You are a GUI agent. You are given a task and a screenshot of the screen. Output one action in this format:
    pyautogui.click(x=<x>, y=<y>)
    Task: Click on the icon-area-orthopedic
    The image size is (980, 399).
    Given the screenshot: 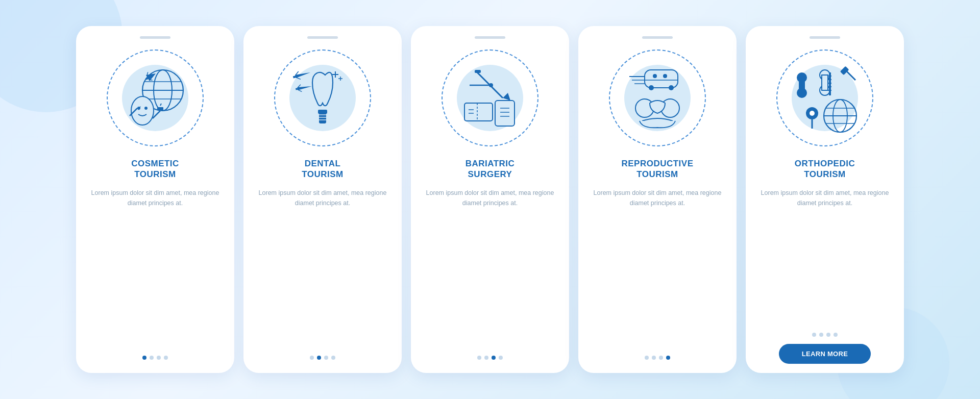 What is the action you would take?
    pyautogui.click(x=825, y=98)
    